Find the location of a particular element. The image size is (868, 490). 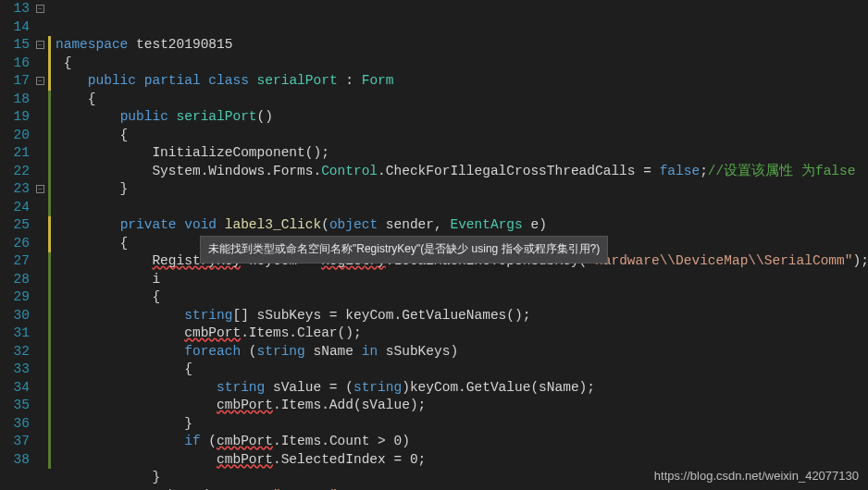

watermark: https://blog.csdn.net/weixin_42077130 is located at coordinates (757, 476).